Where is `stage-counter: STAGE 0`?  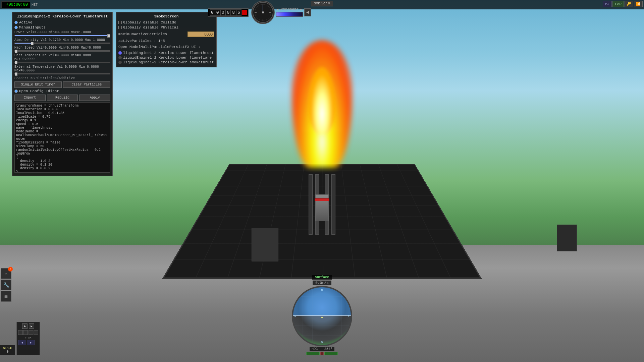 stage-counter: STAGE 0 is located at coordinates (7, 350).